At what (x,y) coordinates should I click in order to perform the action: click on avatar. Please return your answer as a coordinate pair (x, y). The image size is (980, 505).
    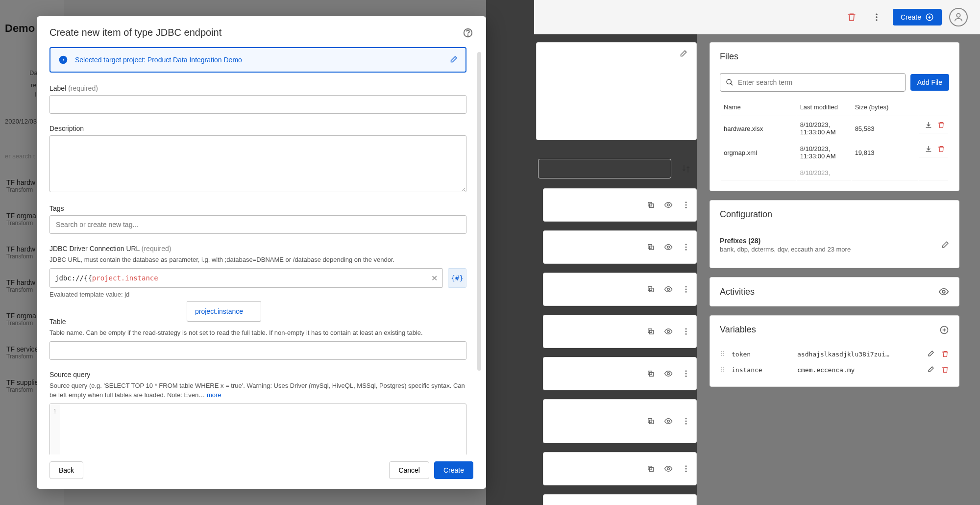
    Looking at the image, I should click on (958, 17).